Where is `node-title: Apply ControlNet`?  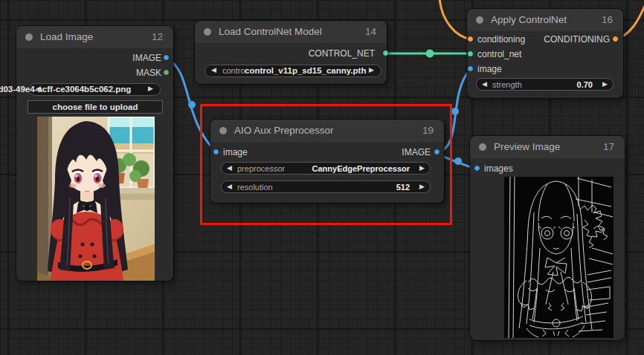
node-title: Apply ControlNet is located at coordinates (529, 20).